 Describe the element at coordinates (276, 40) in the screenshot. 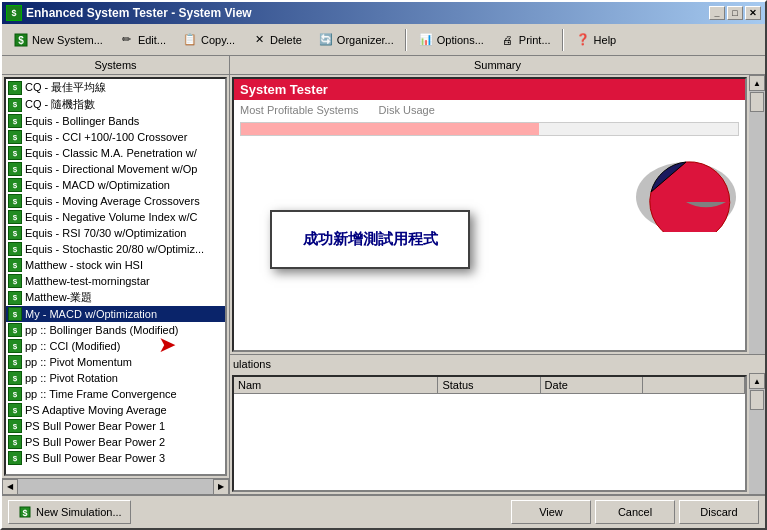

I see `delete-button: ✕ Delete` at that location.